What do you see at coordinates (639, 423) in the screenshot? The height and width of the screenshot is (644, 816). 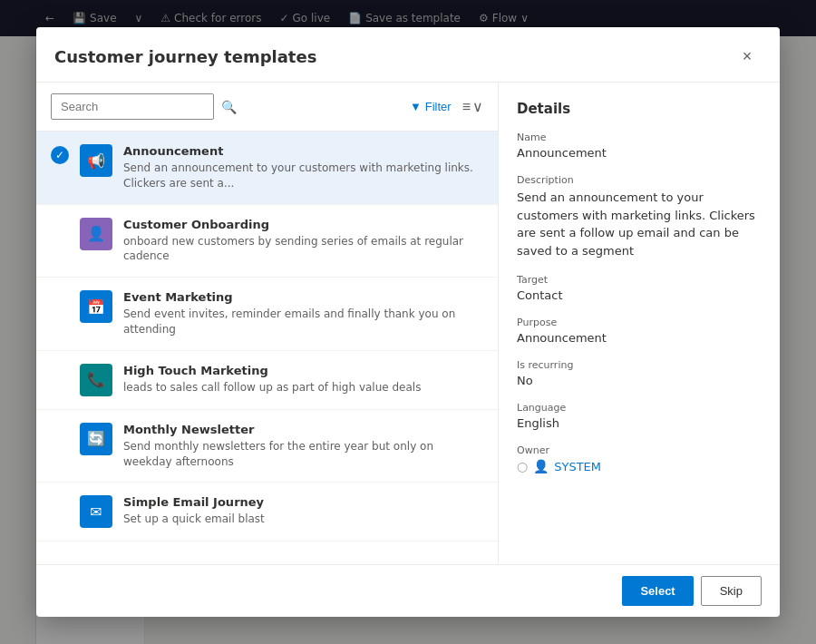 I see `detail-value-language: English` at bounding box center [639, 423].